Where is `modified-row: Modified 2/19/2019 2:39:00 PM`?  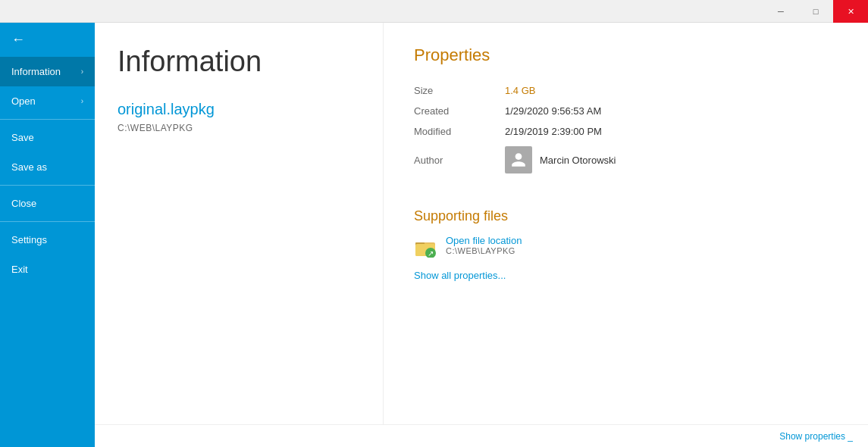
modified-row: Modified 2/19/2019 2:39:00 PM is located at coordinates (626, 132).